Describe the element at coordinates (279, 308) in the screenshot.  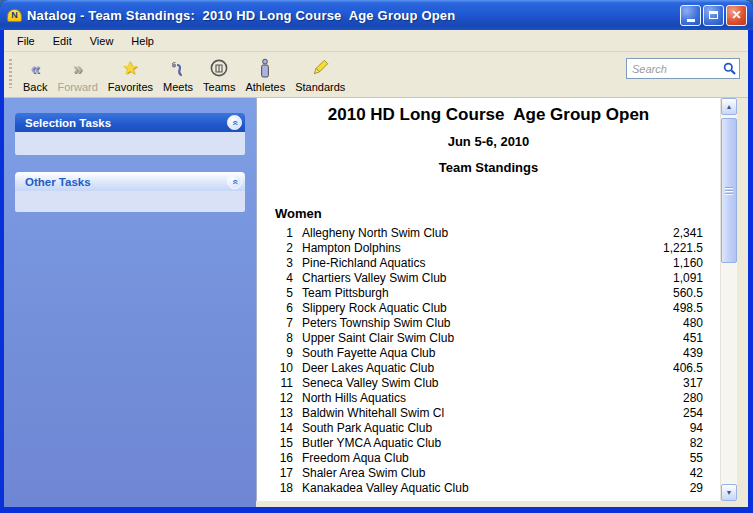
I see `standings-rank: 6` at that location.